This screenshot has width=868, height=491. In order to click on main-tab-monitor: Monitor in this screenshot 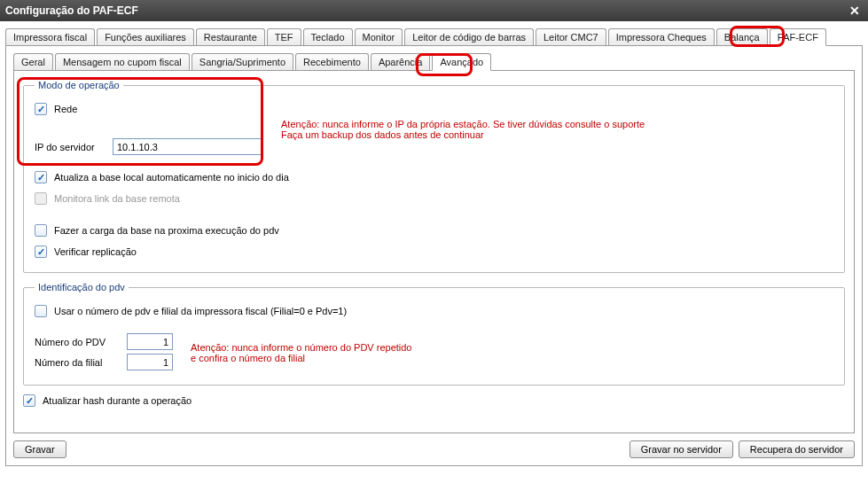, I will do `click(379, 37)`.